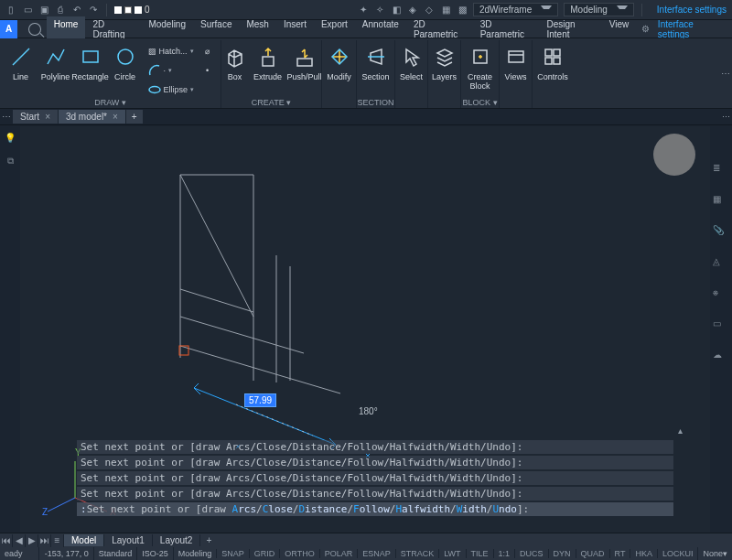  Describe the element at coordinates (10, 137) in the screenshot. I see `bulb-icon: 💡` at that location.